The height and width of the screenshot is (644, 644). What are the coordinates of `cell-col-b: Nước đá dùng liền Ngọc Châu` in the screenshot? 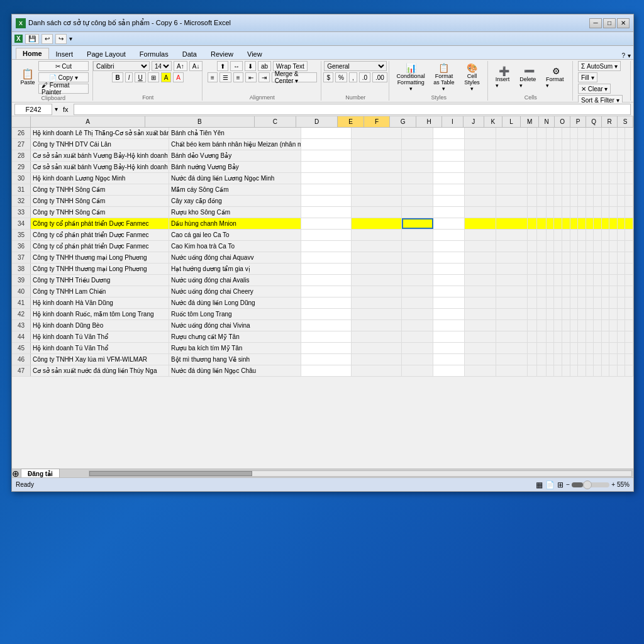 It's located at (235, 371).